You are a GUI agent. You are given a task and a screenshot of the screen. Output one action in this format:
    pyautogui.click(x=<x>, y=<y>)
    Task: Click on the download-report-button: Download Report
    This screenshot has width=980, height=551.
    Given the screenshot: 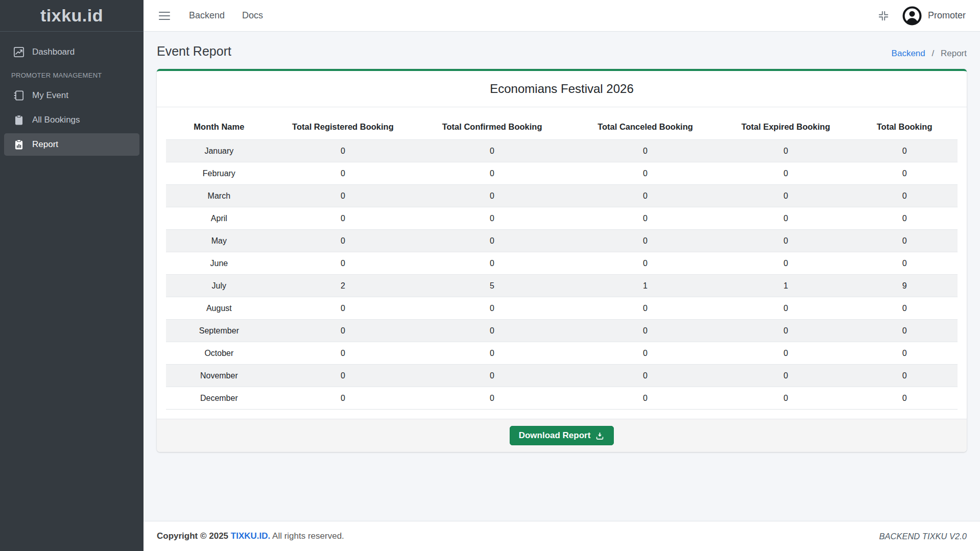 What is the action you would take?
    pyautogui.click(x=562, y=436)
    